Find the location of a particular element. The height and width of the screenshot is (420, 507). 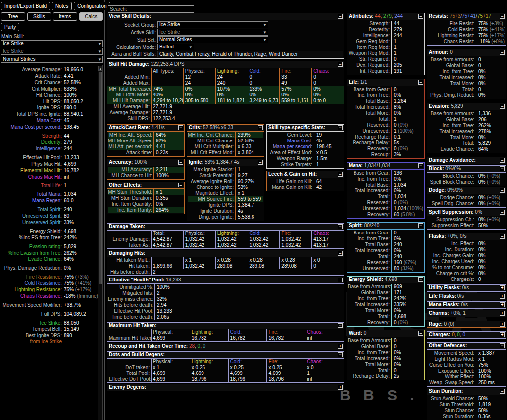

panel-body: Base from Armours:909Global Base:171Inc.… is located at coordinates (386, 305).